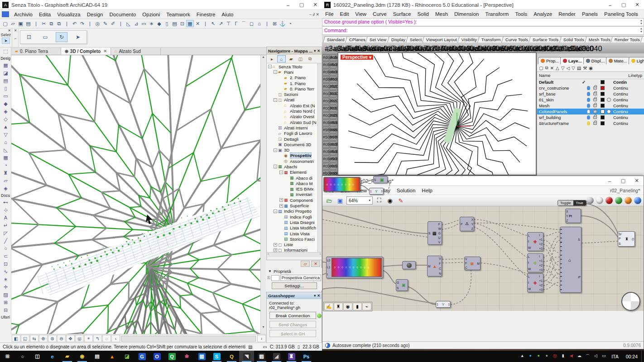 This screenshot has height=362, width=644. What do you see at coordinates (6, 41) in the screenshot?
I see `arrow-tool: ➤` at bounding box center [6, 41].